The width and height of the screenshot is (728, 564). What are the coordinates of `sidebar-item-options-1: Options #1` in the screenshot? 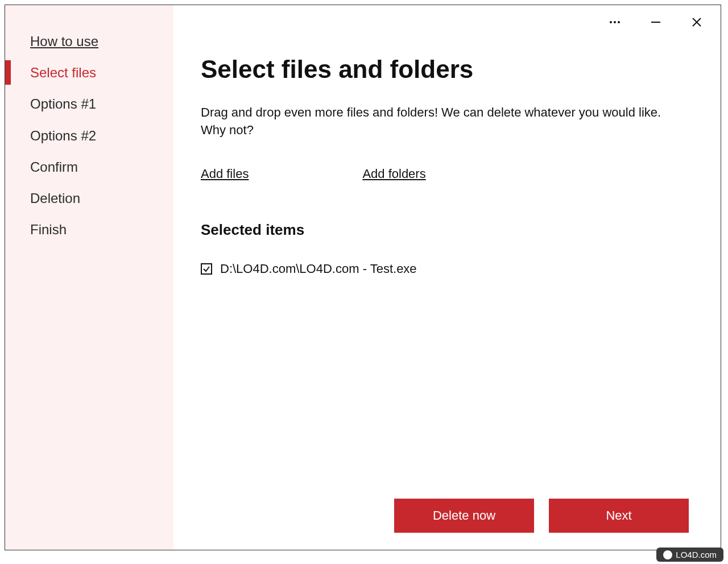 It's located at (89, 103).